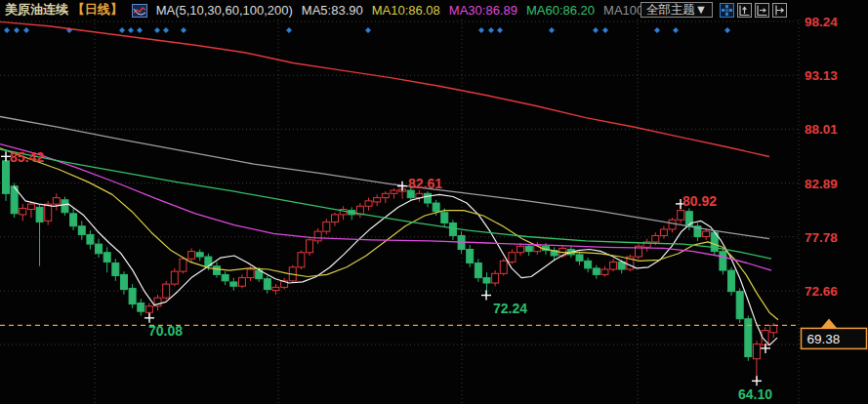 This screenshot has width=868, height=404. I want to click on price-annotation: 85.42, so click(27, 157).